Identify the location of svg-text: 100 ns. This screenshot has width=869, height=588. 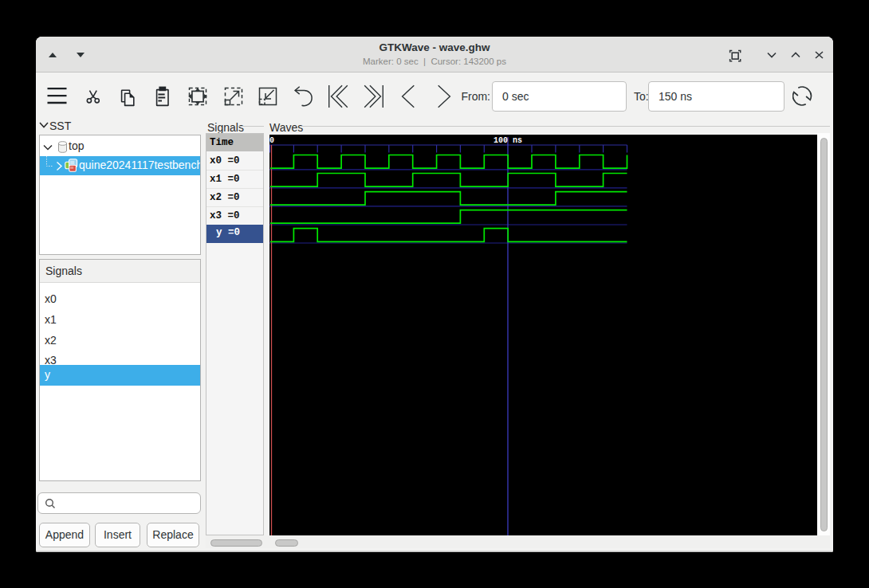
(507, 140).